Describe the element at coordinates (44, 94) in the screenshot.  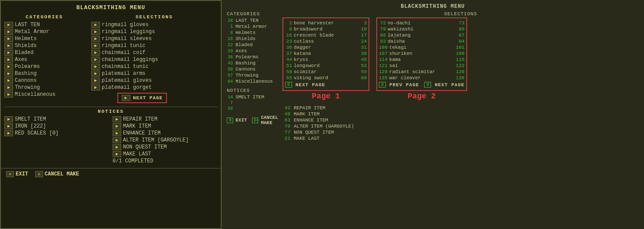
I see `cat-miscellaneous: ► Miscellaneous` at that location.